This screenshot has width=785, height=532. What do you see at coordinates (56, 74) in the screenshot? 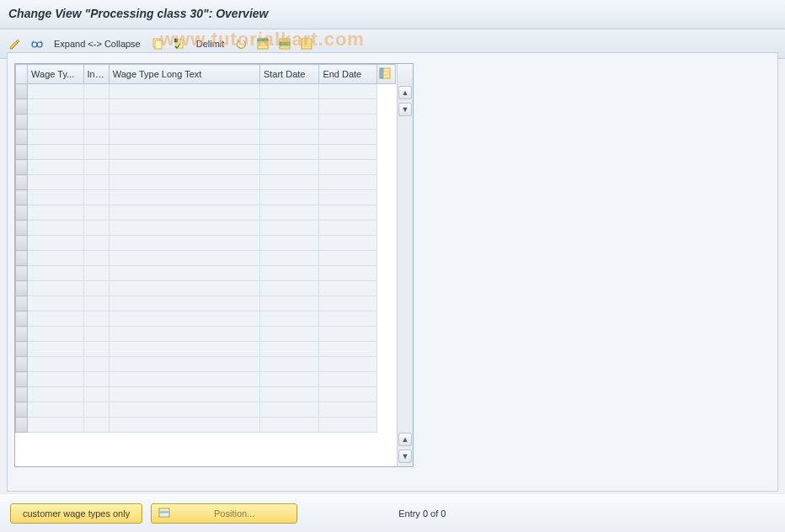
I see `column-wage-type: Wage Ty...` at bounding box center [56, 74].